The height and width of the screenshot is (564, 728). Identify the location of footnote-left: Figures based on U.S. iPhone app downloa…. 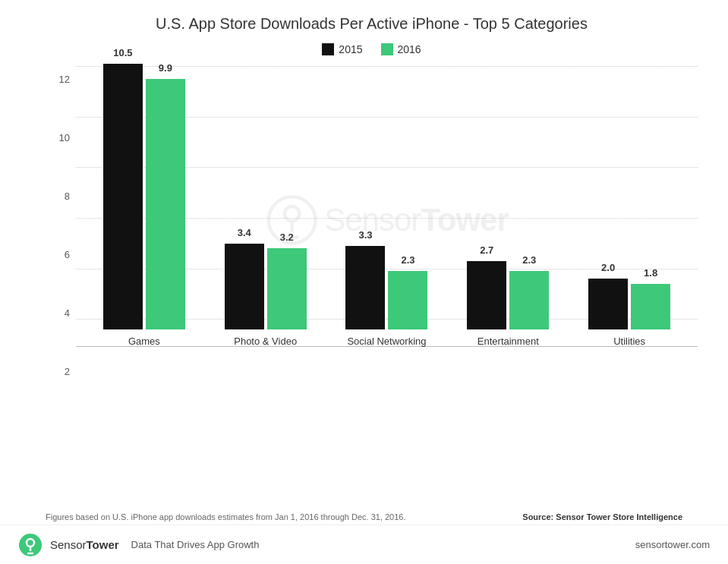
(226, 517).